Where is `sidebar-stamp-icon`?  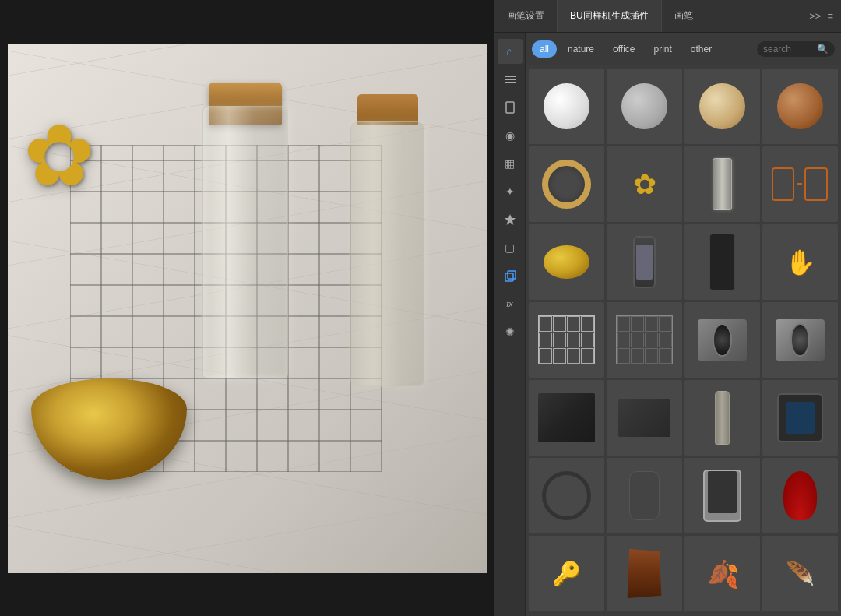 sidebar-stamp-icon is located at coordinates (510, 220).